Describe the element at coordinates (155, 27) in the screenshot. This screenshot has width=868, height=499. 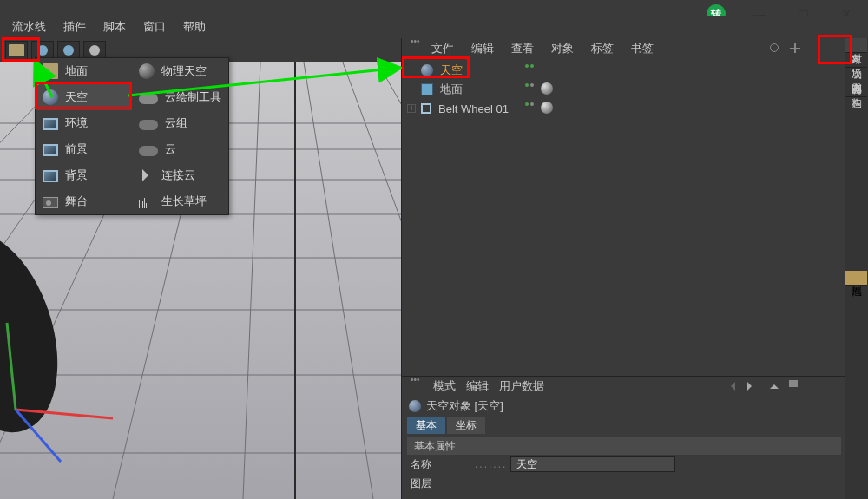
I see `menu-window: 窗口` at that location.